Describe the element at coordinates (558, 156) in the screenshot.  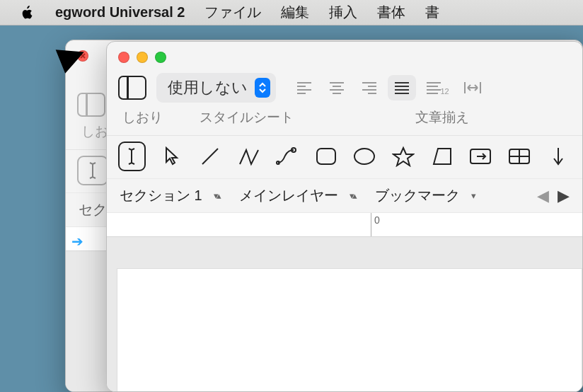
I see `down-arrow-tool` at that location.